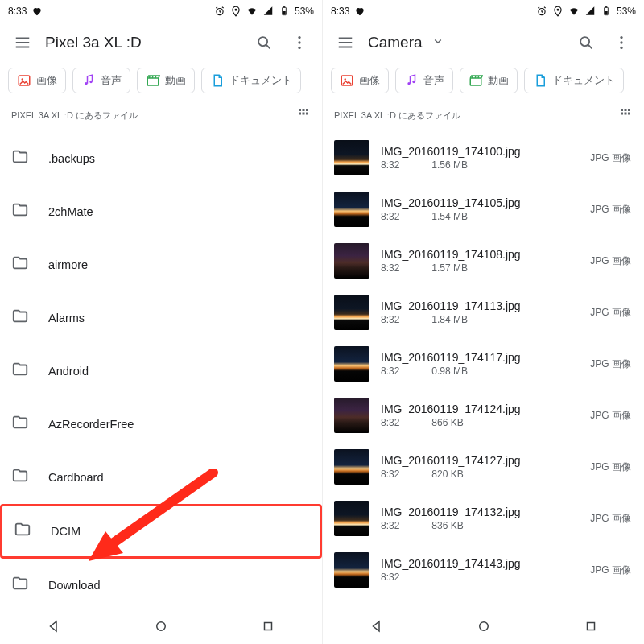 This screenshot has width=644, height=644. Describe the element at coordinates (161, 83) in the screenshot. I see `filter-chip-row: 画像 音声 動画 ドキュメント` at that location.